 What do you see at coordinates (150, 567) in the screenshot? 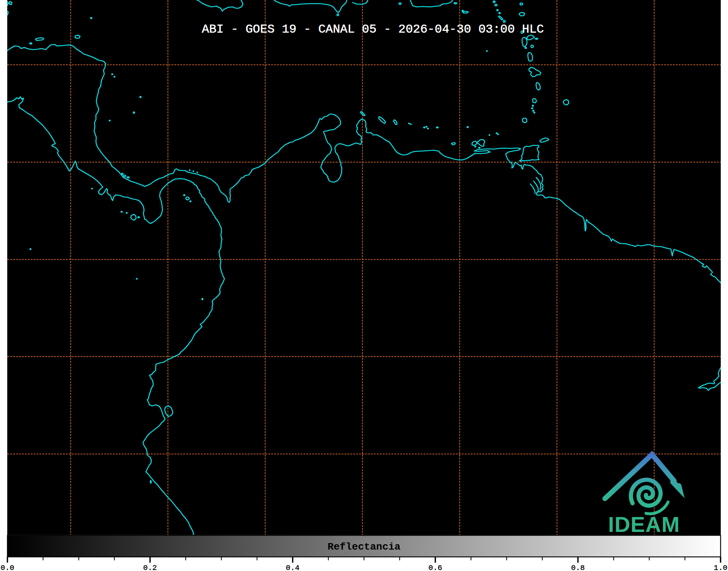
I see `svg-text: 0.2` at bounding box center [150, 567].